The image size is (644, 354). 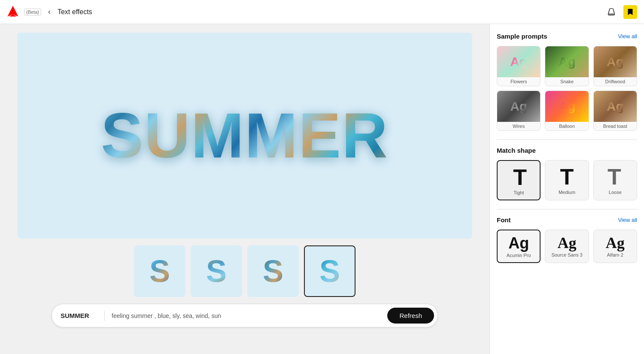 What do you see at coordinates (105, 316) in the screenshot?
I see `input-separator` at bounding box center [105, 316].